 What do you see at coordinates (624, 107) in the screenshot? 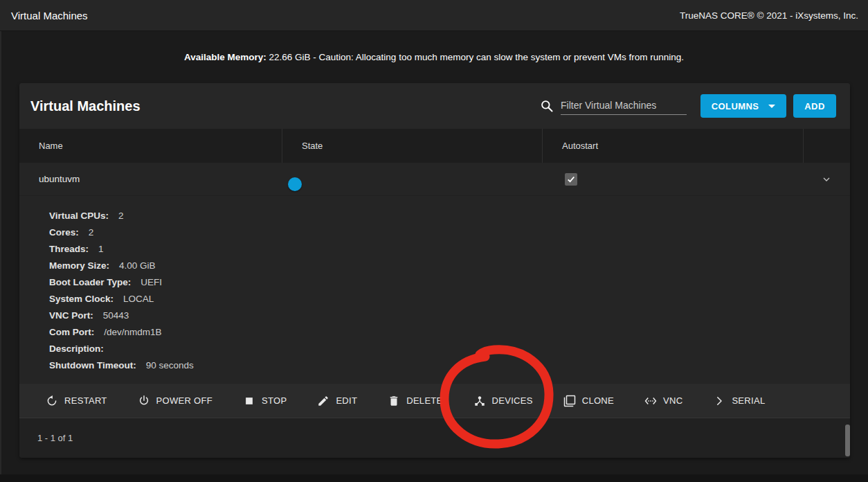
I see `filter-input` at bounding box center [624, 107].